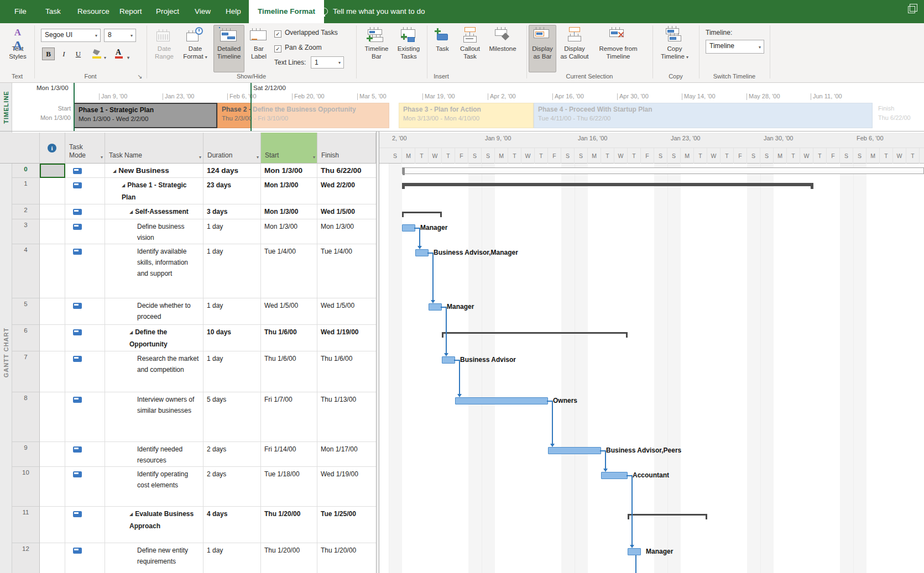 The width and height of the screenshot is (924, 573). Describe the element at coordinates (49, 54) in the screenshot. I see `bold-button: B` at that location.